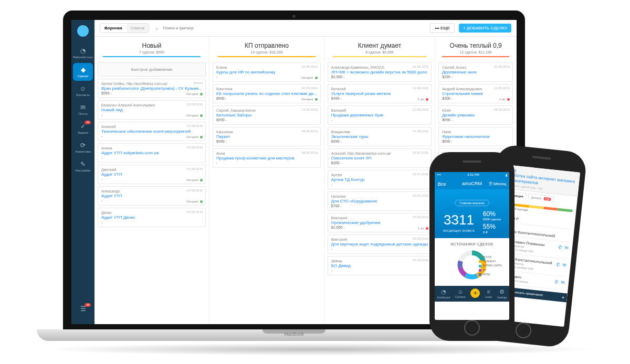 The width and height of the screenshot is (630, 364). I want to click on deal-card: 22.07.2016 Артем Артем ТД Контур -, so click(380, 179).